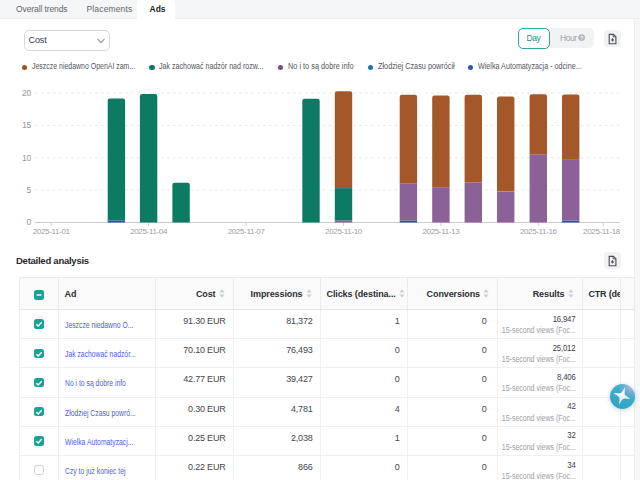 This screenshot has height=480, width=640. Describe the element at coordinates (27, 93) in the screenshot. I see `svg-text: 20` at that location.